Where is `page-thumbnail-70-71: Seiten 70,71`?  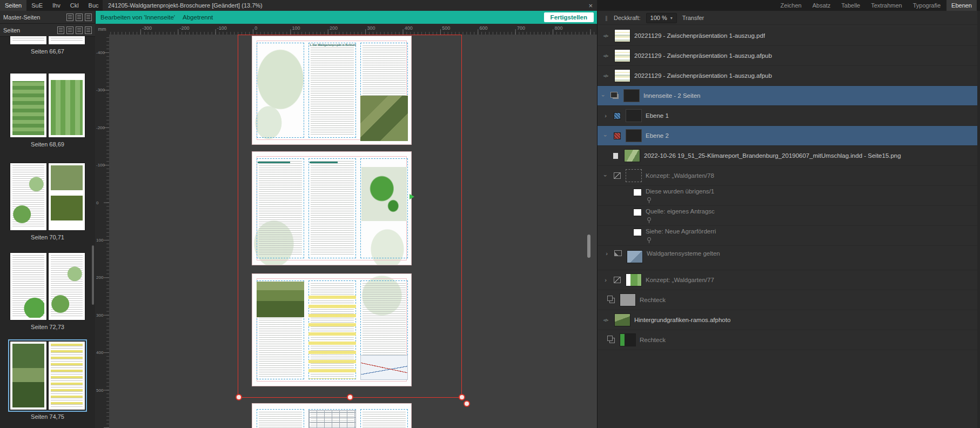 page-thumbnail-70-71: Seiten 70,71 is located at coordinates (48, 202).